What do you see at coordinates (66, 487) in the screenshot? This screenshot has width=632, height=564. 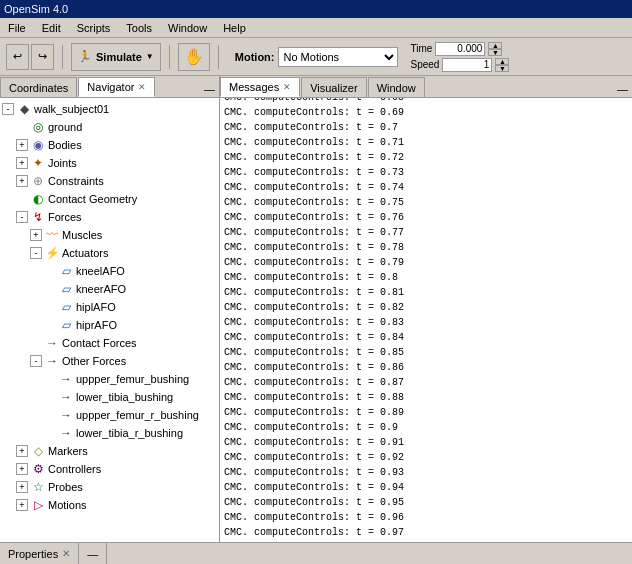 I see `tree-item-label: Probes` at bounding box center [66, 487].